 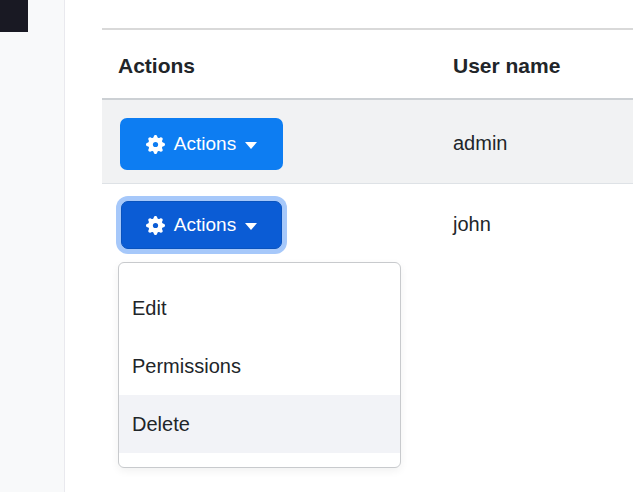 What do you see at coordinates (14, 16) in the screenshot?
I see `corner-dark-block` at bounding box center [14, 16].